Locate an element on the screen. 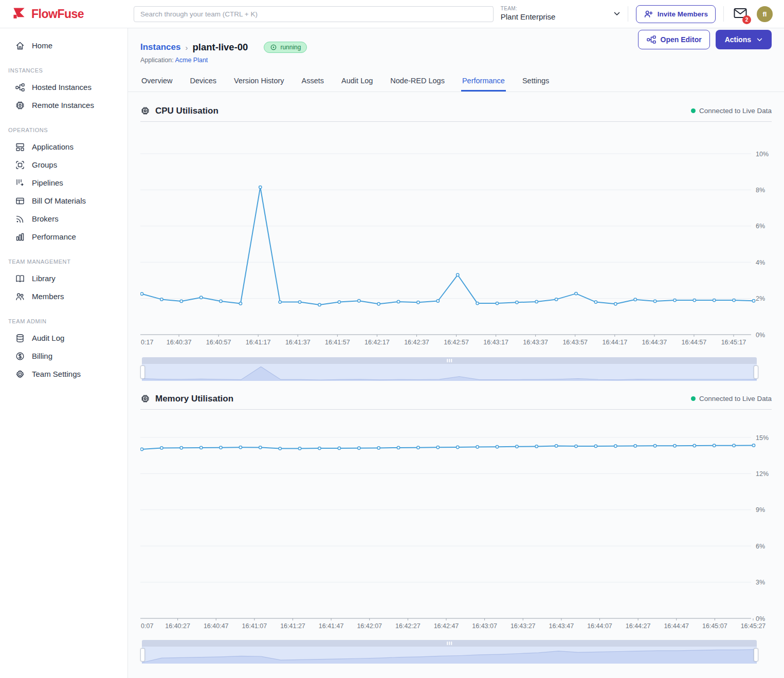 This screenshot has height=678, width=784. memory-chart-range-selector is located at coordinates (449, 652).